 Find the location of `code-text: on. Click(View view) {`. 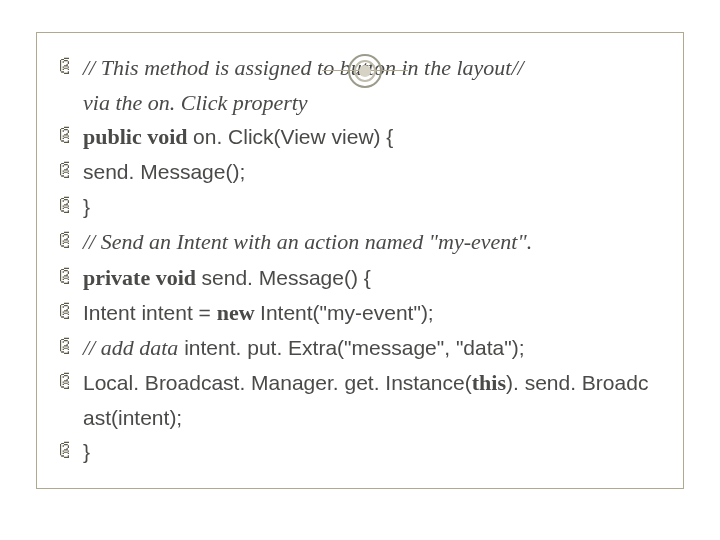

code-text: on. Click(View view) { is located at coordinates (293, 136).